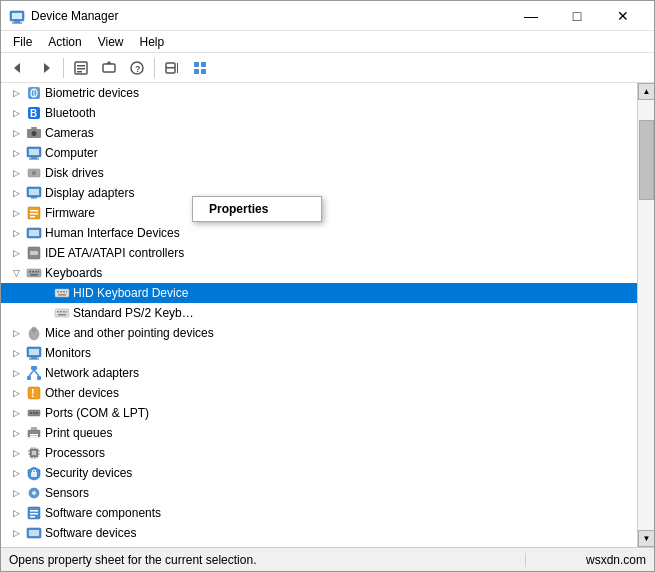  Describe the element at coordinates (319, 153) in the screenshot. I see `list-item: ▷ Computer` at that location.